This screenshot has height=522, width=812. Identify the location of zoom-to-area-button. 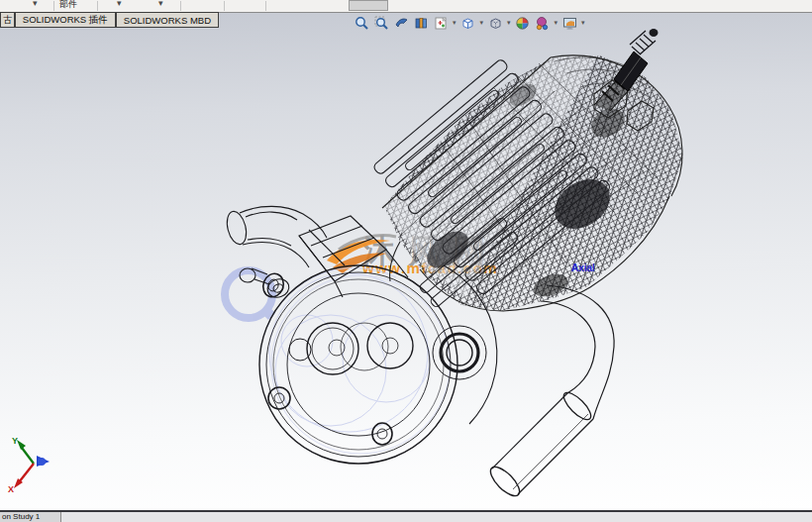
(381, 23).